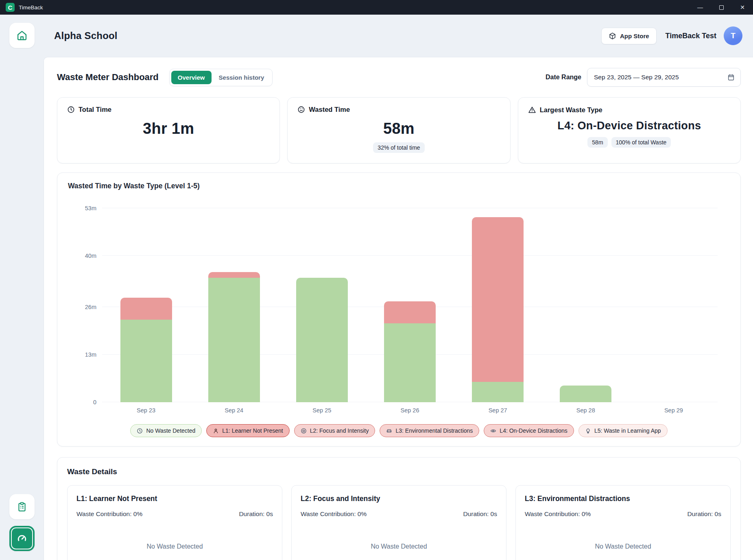  I want to click on detail-l3-contribution: Waste Contribution: 0%, so click(558, 514).